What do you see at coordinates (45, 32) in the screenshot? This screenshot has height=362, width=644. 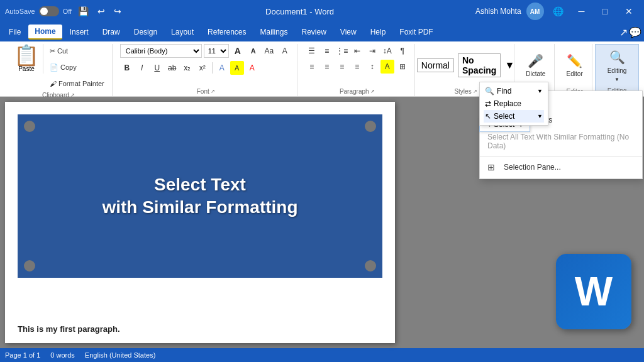 I see `menu-home: Home` at bounding box center [45, 32].